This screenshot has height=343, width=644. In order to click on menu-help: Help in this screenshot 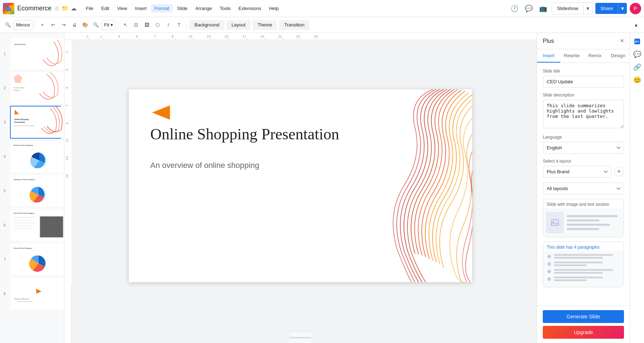, I will do `click(274, 9)`.